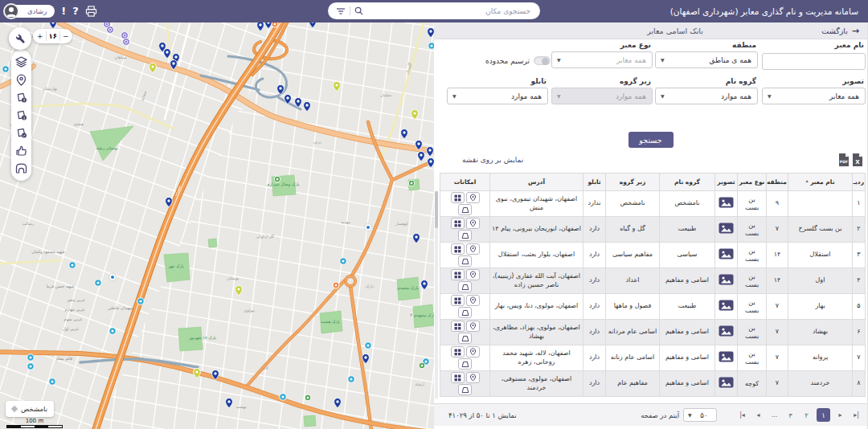 This screenshot has width=868, height=429. What do you see at coordinates (30, 409) in the screenshot?
I see `status-pill: نامشخص` at bounding box center [30, 409].